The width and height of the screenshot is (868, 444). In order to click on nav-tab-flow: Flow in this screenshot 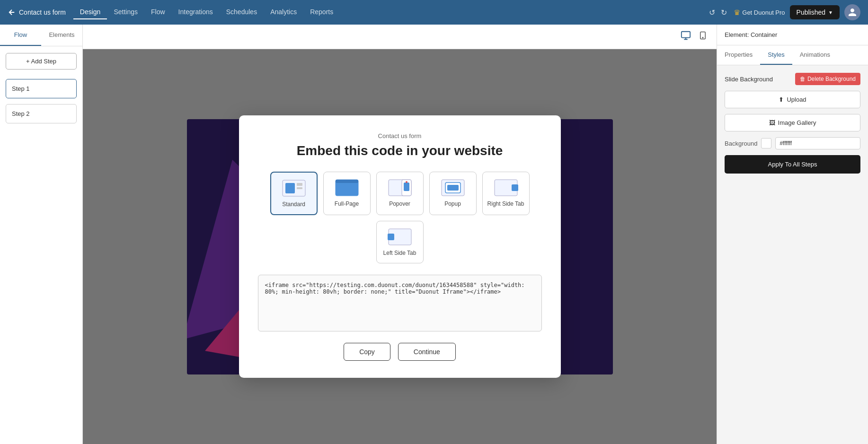, I will do `click(158, 12)`.